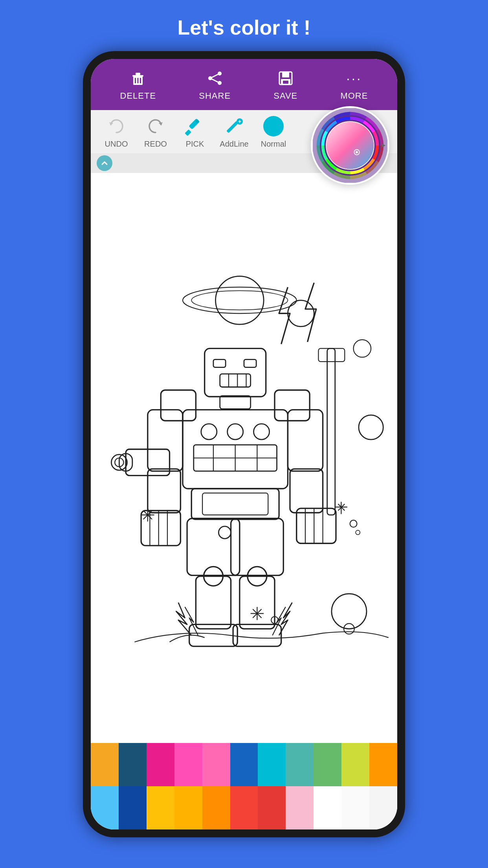  Describe the element at coordinates (116, 126) in the screenshot. I see `undo-icon` at that location.